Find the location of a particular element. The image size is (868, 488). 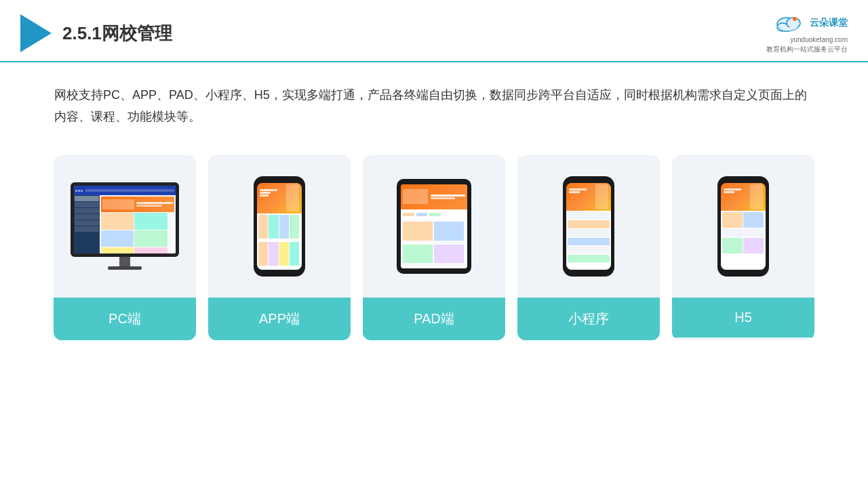

card-app-label: APP端 is located at coordinates (279, 319).